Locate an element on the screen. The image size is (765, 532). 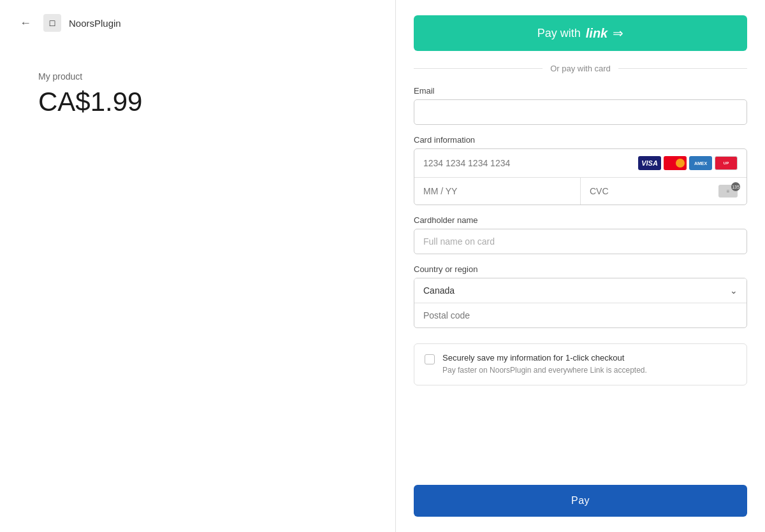
email-field-group: Email is located at coordinates (580, 106).